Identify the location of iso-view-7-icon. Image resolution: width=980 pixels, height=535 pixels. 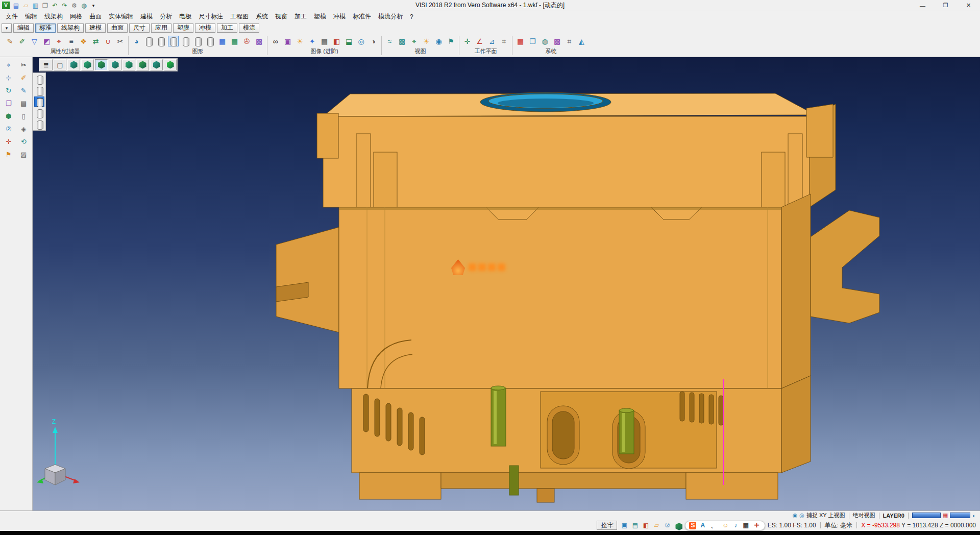
(156, 65).